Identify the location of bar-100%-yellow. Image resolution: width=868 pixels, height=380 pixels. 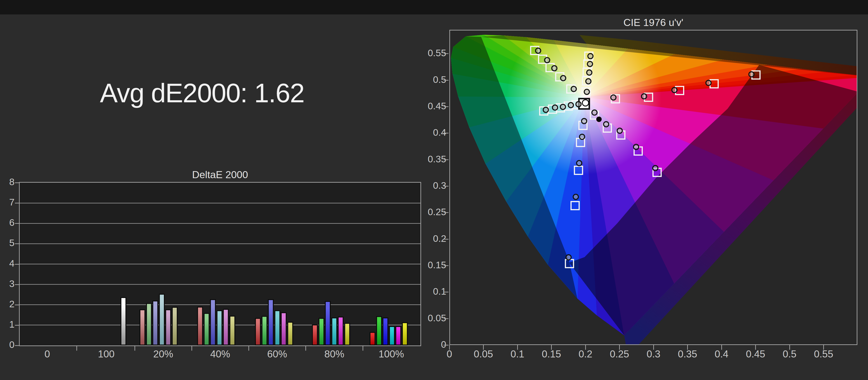
(405, 334).